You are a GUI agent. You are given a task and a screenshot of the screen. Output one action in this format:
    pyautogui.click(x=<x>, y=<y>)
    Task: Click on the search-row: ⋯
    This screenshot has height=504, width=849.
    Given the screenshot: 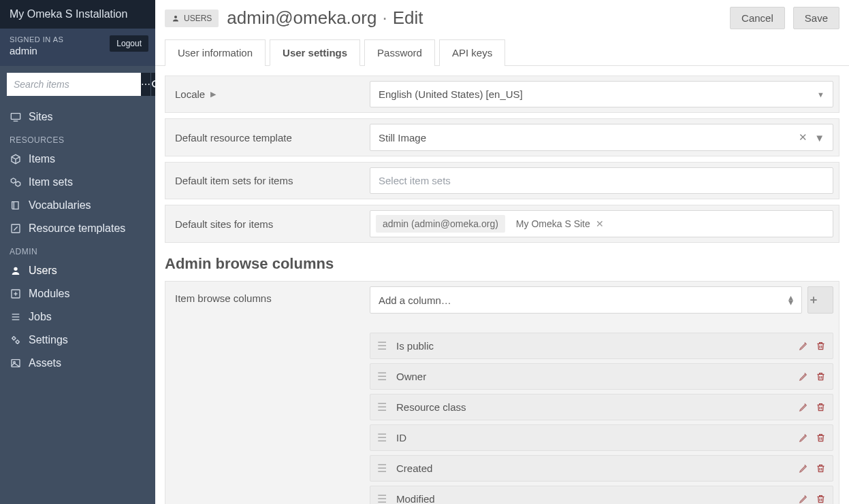 What is the action you would take?
    pyautogui.click(x=78, y=86)
    